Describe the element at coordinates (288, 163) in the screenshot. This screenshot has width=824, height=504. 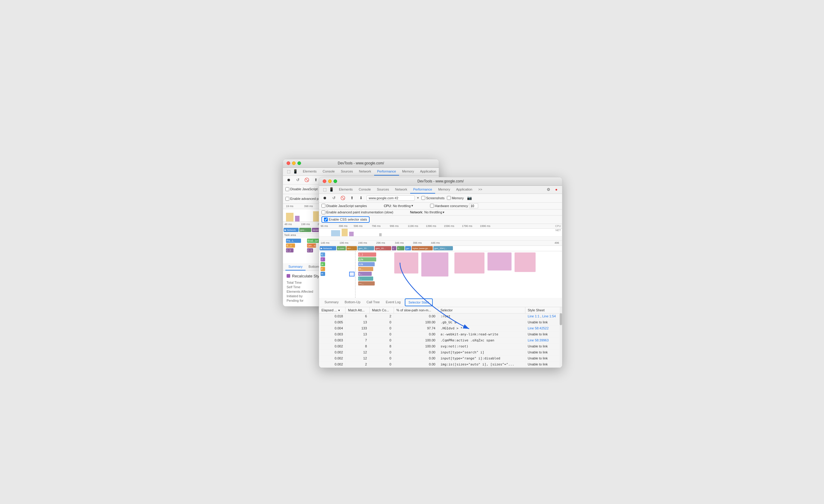
I see `close-button-back` at that location.